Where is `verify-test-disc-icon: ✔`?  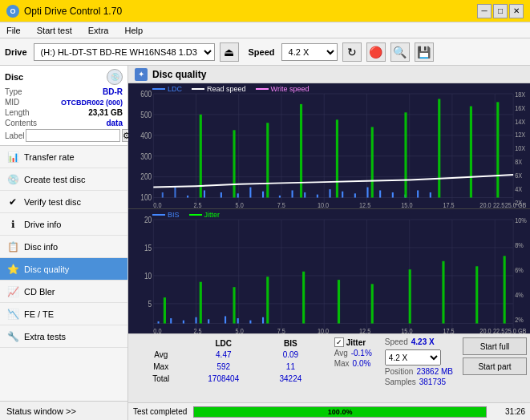
verify-test-disc-icon: ✔ is located at coordinates (13, 202).